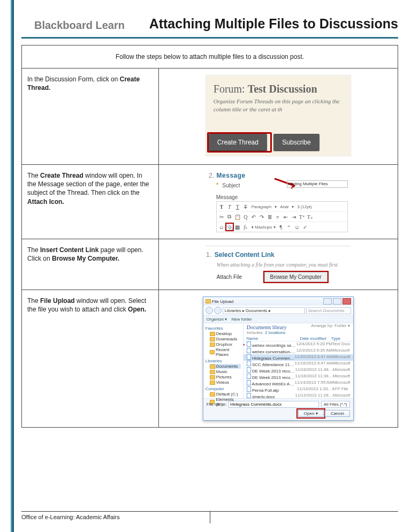 The image size is (411, 532). Describe the element at coordinates (225, 366) in the screenshot. I see `sidebar-documents: Documents` at that location.